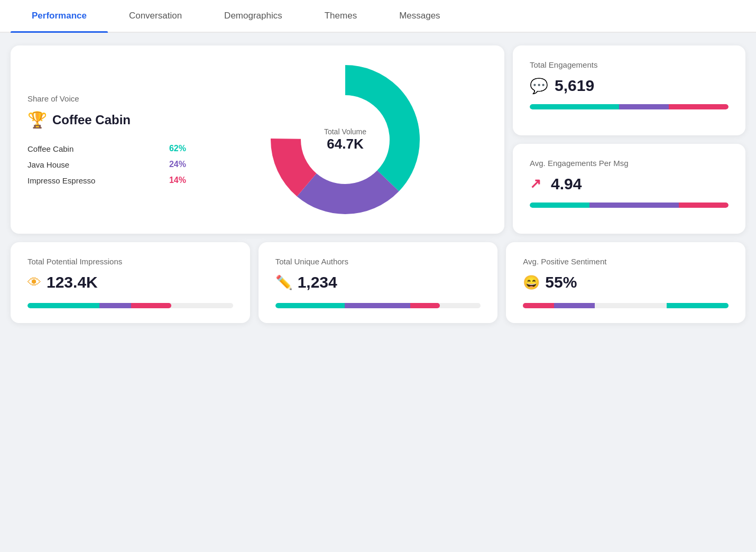  Describe the element at coordinates (107, 164) in the screenshot. I see `sov-item-java-house: Java House 24%` at that location.